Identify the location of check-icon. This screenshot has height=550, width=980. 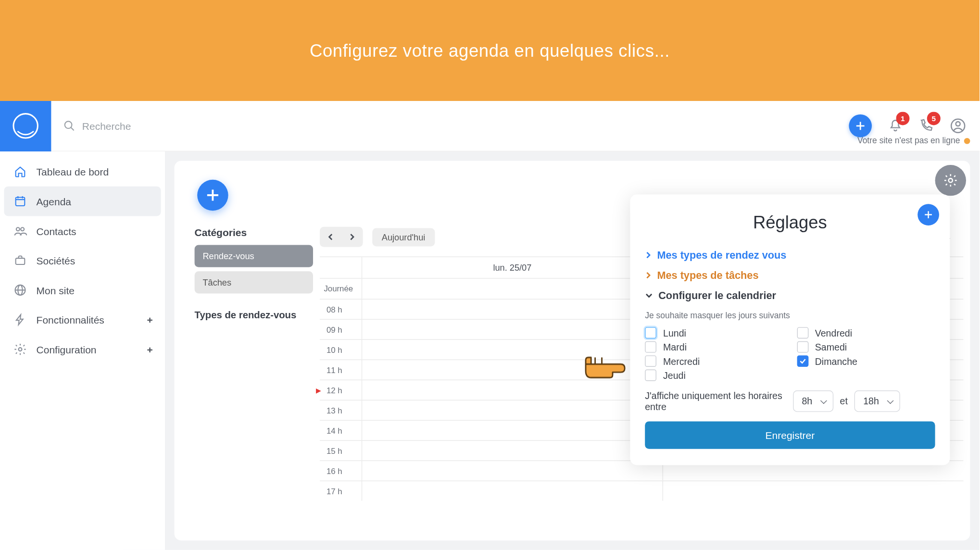
(802, 361).